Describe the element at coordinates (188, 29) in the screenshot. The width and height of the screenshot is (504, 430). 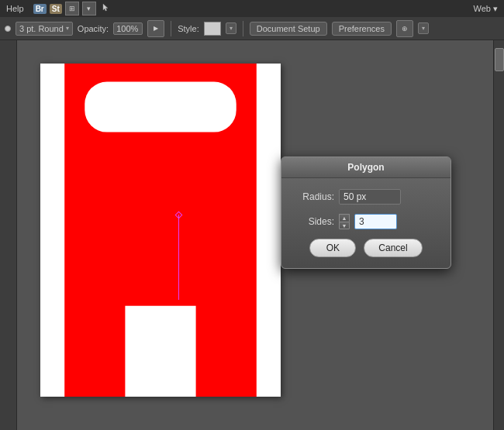
I see `style-label: Style:` at that location.